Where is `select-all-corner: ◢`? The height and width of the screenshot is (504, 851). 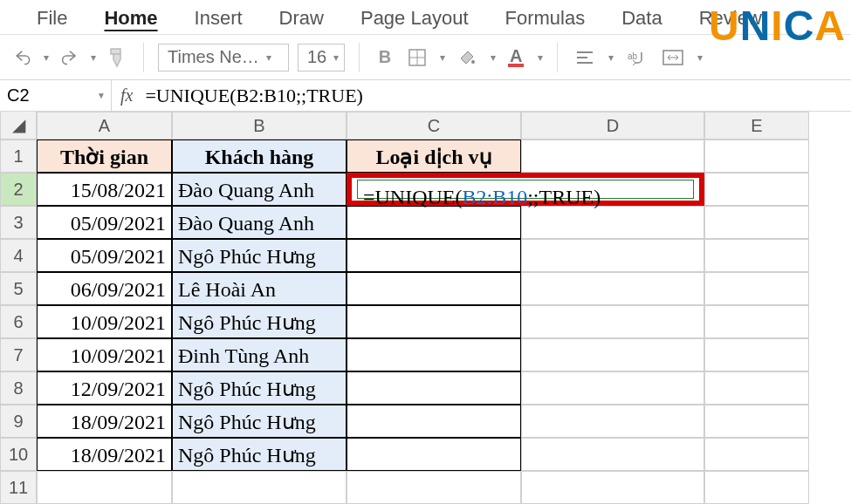
select-all-corner: ◢ is located at coordinates (18, 126).